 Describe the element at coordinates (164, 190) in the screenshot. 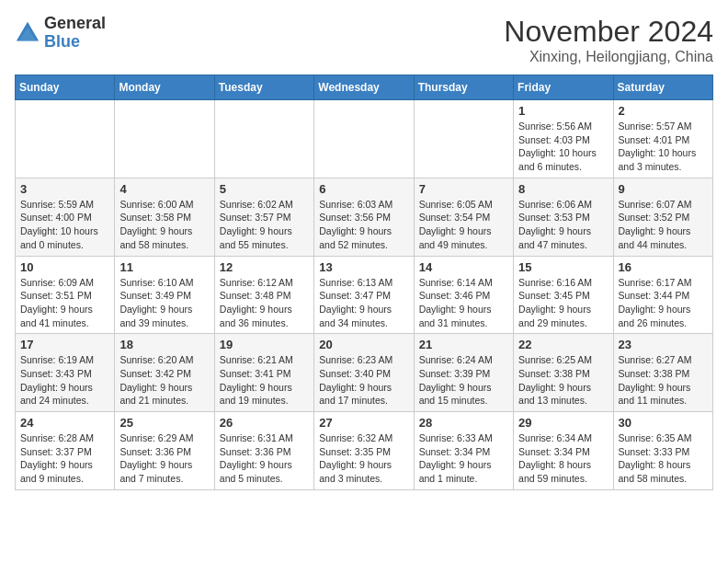

I see `day-number: 4` at that location.